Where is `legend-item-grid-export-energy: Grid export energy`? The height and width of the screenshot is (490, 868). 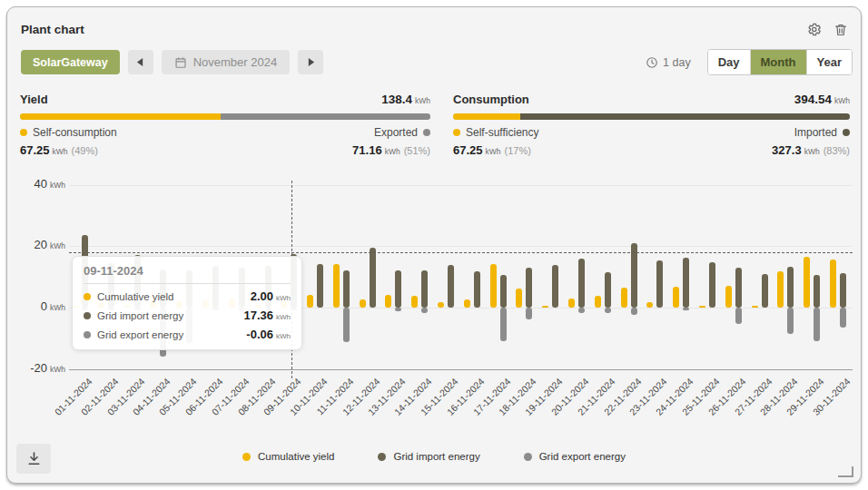 legend-item-grid-export-energy: Grid export energy is located at coordinates (575, 456).